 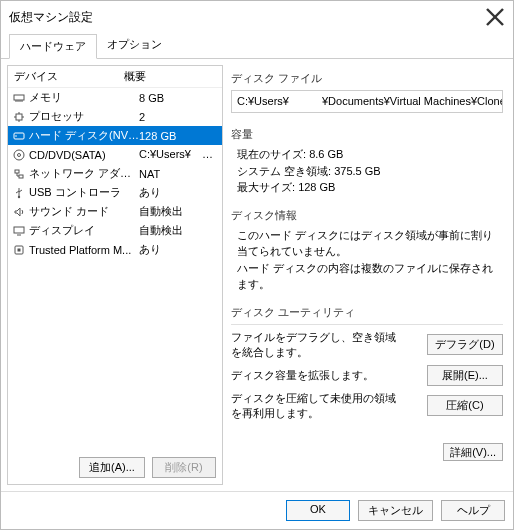 What do you see at coordinates (367, 406) in the screenshot?
I see `compact-row: ディスクを圧縮して未使用の領域を再利用します。 圧縮(C)` at bounding box center [367, 406].